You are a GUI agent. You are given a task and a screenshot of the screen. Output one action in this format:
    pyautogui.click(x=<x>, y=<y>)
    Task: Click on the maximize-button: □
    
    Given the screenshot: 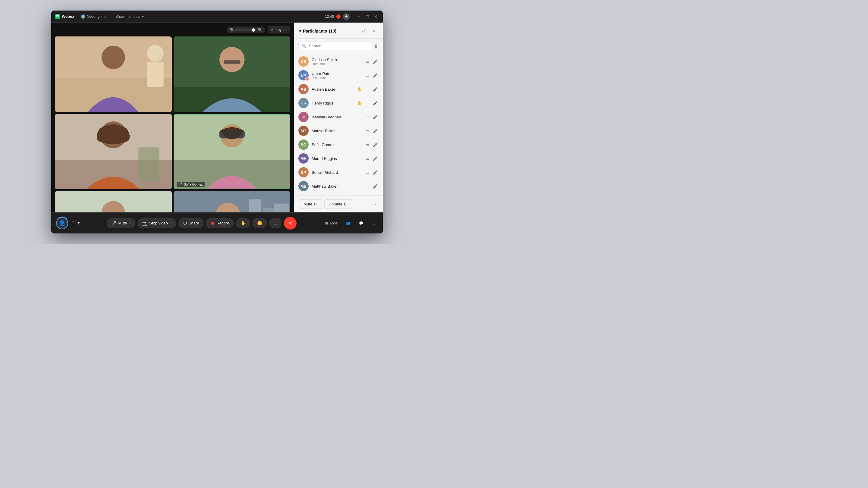 What is the action you would take?
    pyautogui.click(x=367, y=17)
    